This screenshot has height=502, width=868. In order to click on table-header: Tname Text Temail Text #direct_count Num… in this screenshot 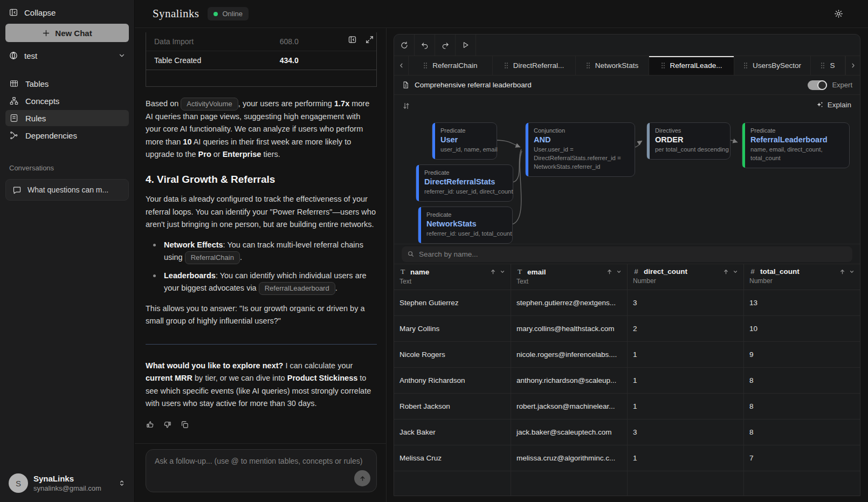, I will do `click(627, 277)`.